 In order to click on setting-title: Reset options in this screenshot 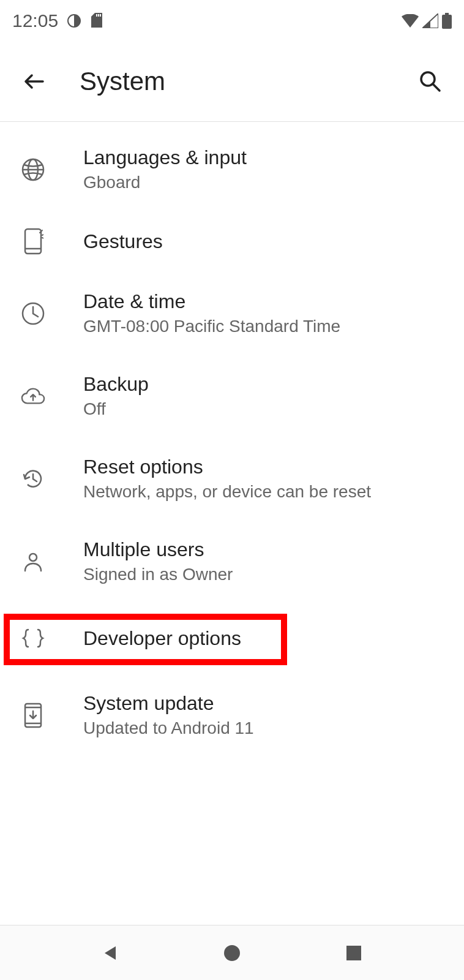, I will do `click(227, 467)`.